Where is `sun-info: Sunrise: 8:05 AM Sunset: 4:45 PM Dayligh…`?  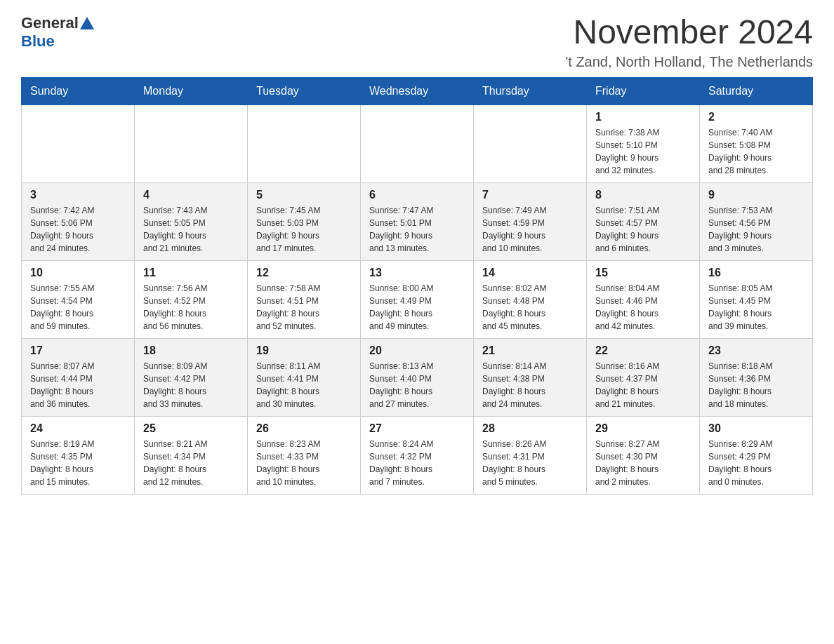 sun-info: Sunrise: 8:05 AM Sunset: 4:45 PM Dayligh… is located at coordinates (756, 307).